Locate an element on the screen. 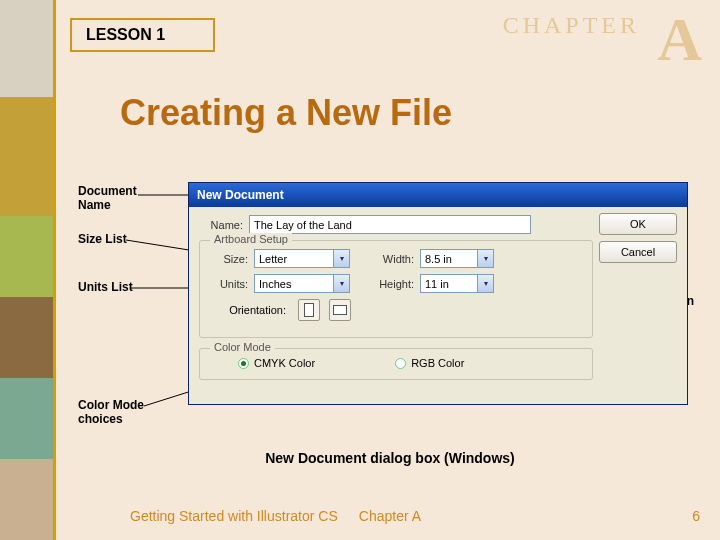 The height and width of the screenshot is (540, 720). callout-size-list: Size List is located at coordinates (102, 239).